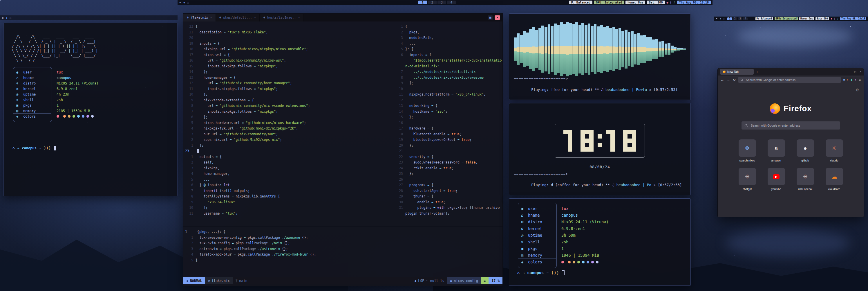 This screenshot has height=291, width=868. Describe the element at coordinates (724, 19) in the screenshot. I see `tag-icon: ◎` at that location.